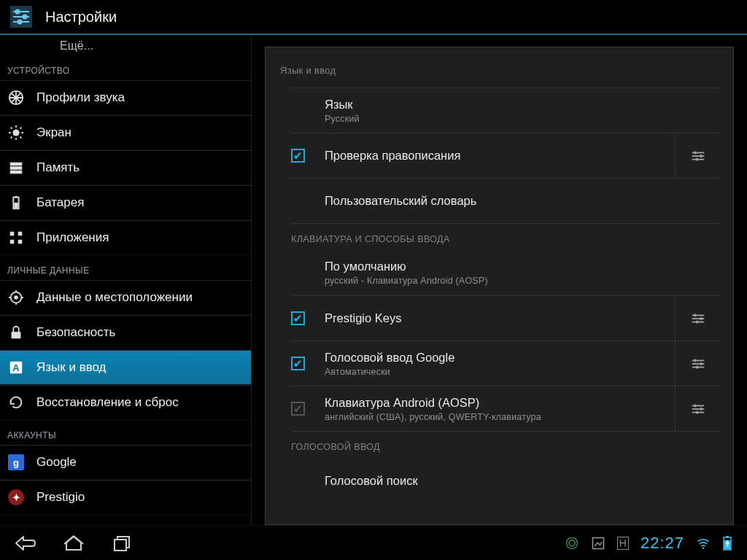 The width and height of the screenshot is (747, 560). I want to click on sidebar-item-security: Безопасность, so click(125, 332).